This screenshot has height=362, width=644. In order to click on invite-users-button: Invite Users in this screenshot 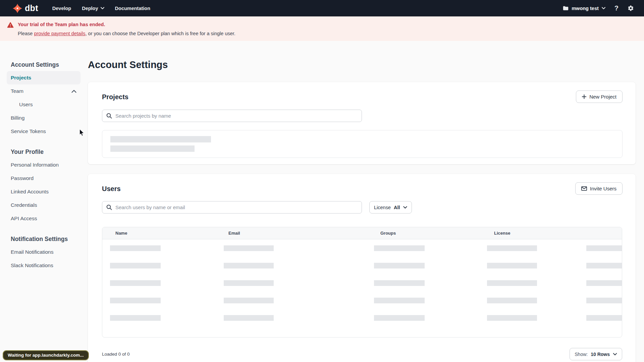, I will do `click(599, 188)`.